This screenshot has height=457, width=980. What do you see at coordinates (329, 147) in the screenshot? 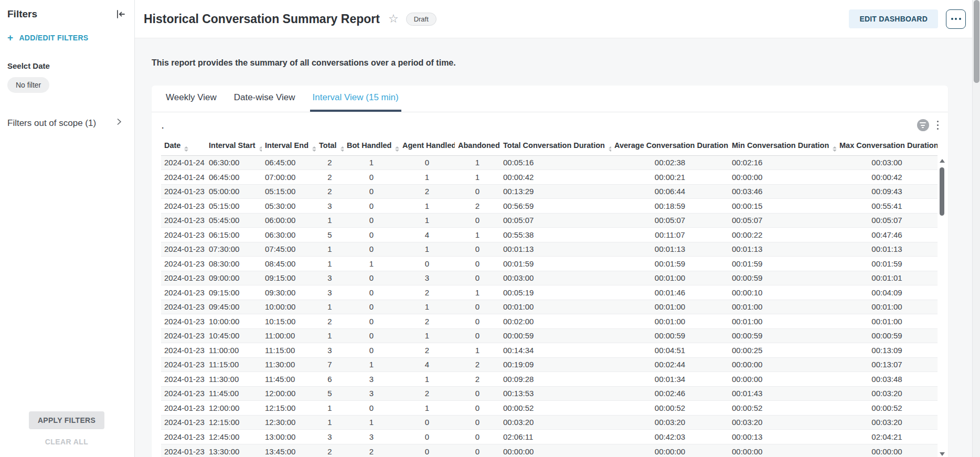
I see `column-header-total: Total` at bounding box center [329, 147].